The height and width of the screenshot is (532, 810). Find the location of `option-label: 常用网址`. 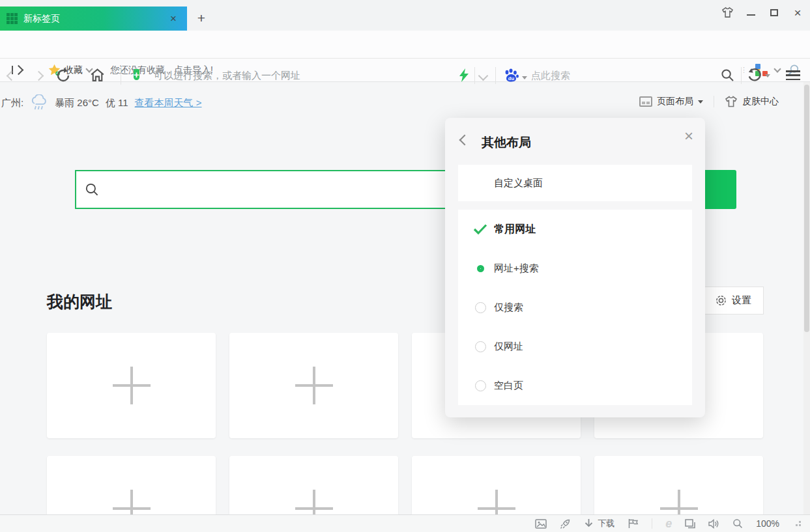

option-label: 常用网址 is located at coordinates (515, 229).